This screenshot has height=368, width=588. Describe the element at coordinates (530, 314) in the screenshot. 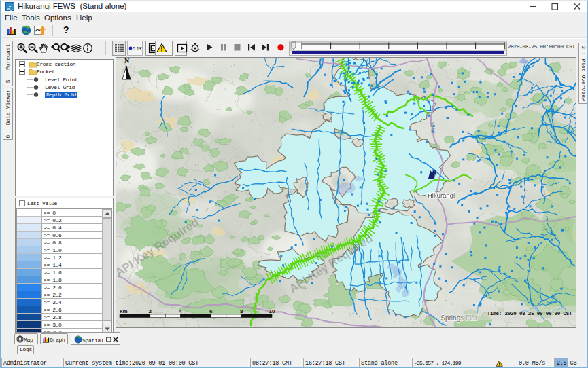

I see `svg-text: Time: 2020-08-25 00:00:00 CST` at that location.